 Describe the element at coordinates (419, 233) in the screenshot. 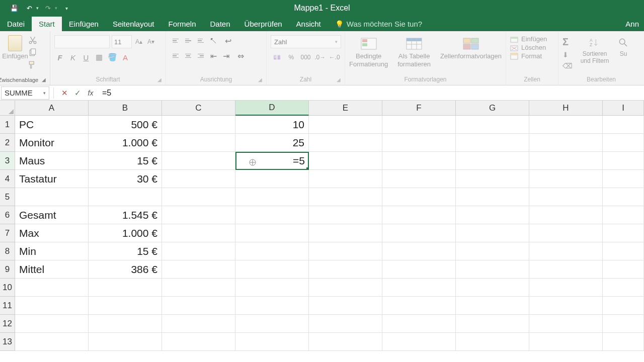

I see `cell-F7` at that location.